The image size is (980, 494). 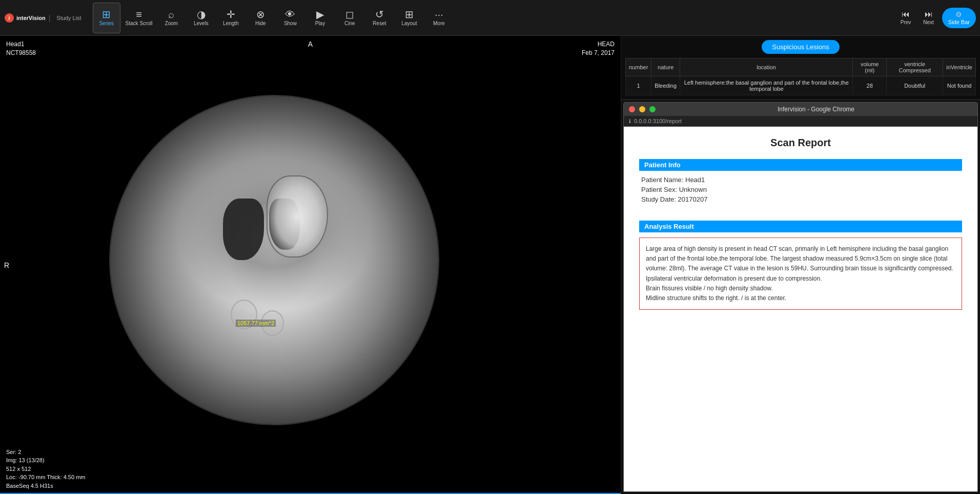 What do you see at coordinates (666, 68) in the screenshot?
I see `col-nature: nature` at bounding box center [666, 68].